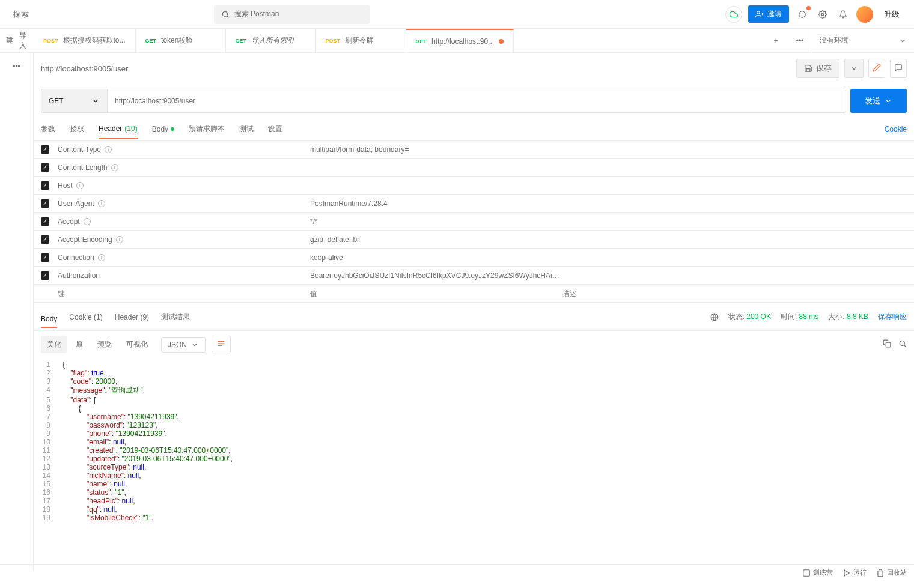 Image resolution: width=914 pixels, height=588 pixels. What do you see at coordinates (48, 129) in the screenshot?
I see `tab-params: 参数` at bounding box center [48, 129].